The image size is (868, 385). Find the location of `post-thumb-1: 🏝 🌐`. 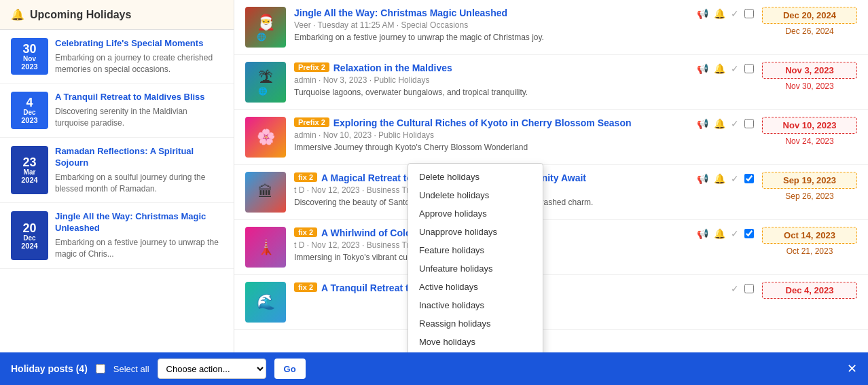

post-thumb-1: 🏝 🌐 is located at coordinates (266, 82).